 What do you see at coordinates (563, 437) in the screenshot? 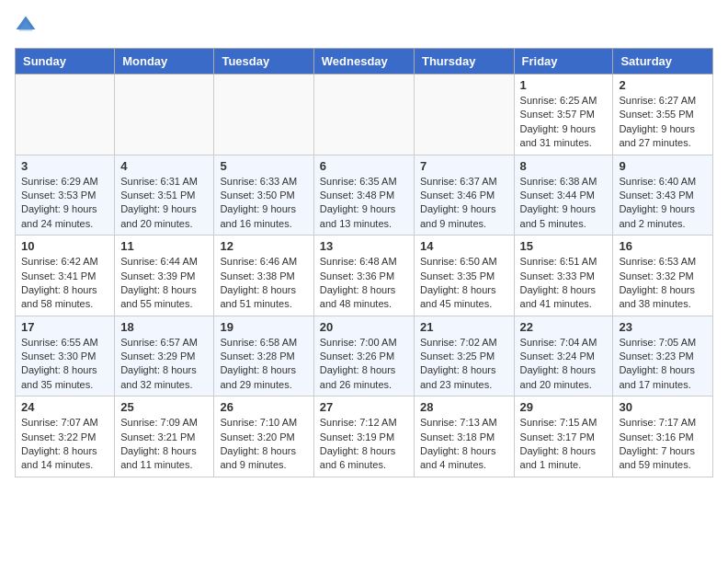
I see `calendar-cell: 29Sunrise: 7:15 AM Sunset: 3:17 PM Dayli…` at bounding box center [563, 437].